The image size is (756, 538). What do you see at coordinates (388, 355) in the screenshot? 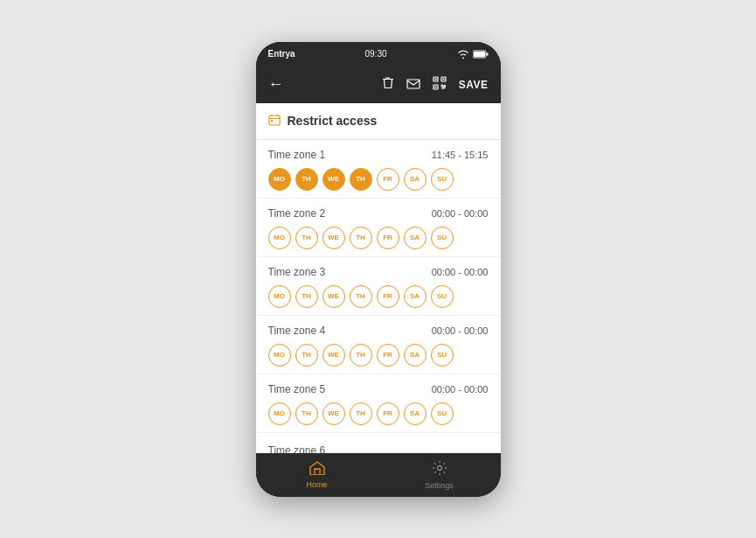
I see `day-fr-tz4: FR` at bounding box center [388, 355].